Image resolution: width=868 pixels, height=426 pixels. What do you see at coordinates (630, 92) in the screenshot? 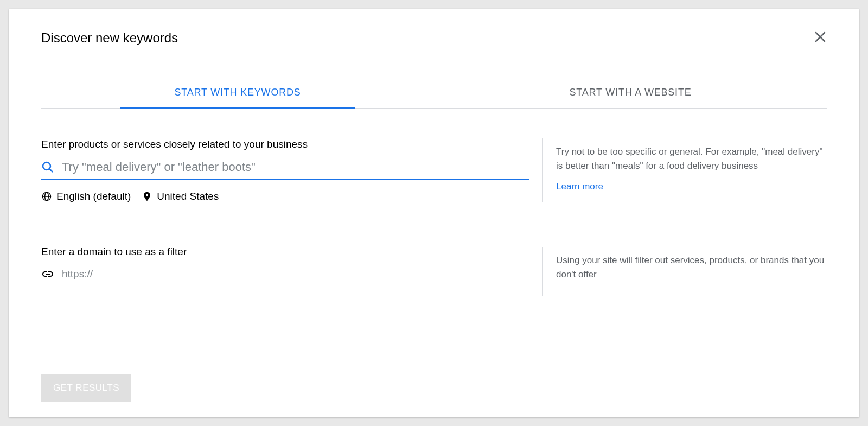
I see `tab-start-with-website: Start with a website` at bounding box center [630, 92].